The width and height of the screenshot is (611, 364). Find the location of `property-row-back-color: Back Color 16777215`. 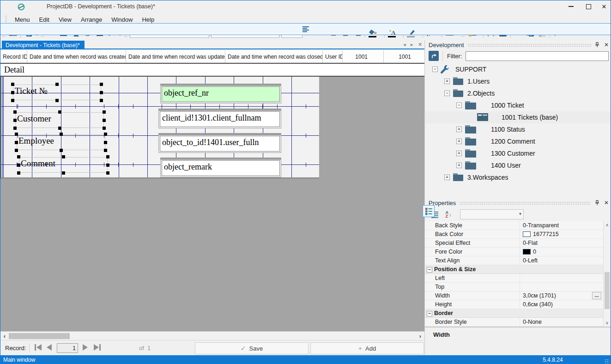

property-row-back-color: Back Color 16777215 is located at coordinates (514, 235).